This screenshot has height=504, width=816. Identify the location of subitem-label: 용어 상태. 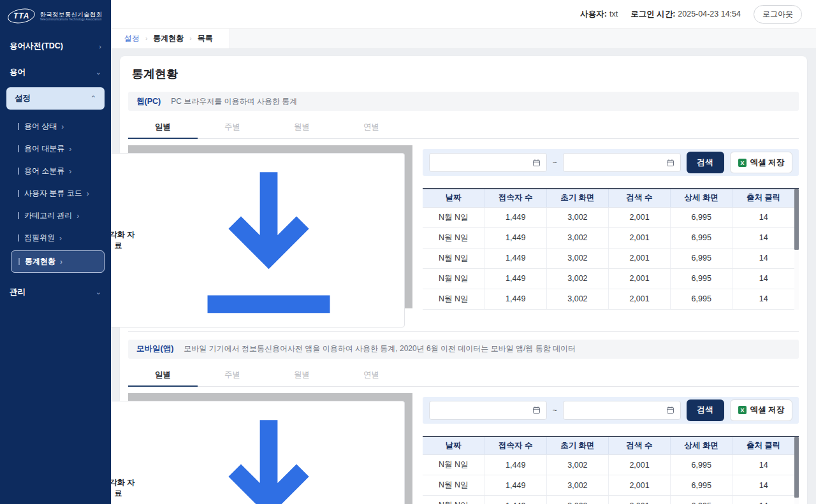
(41, 126).